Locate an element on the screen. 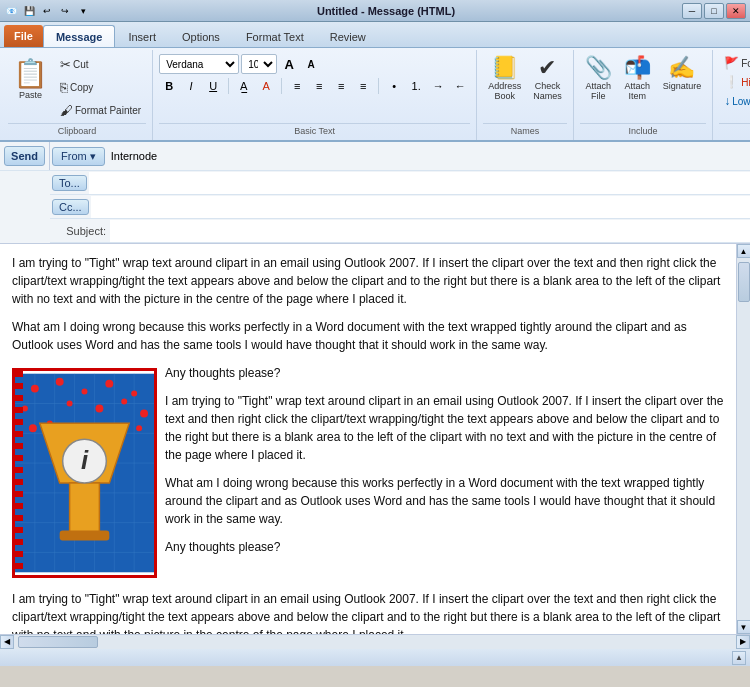 This screenshot has height=687, width=750. low-importance-icon: ↓ is located at coordinates (727, 101).